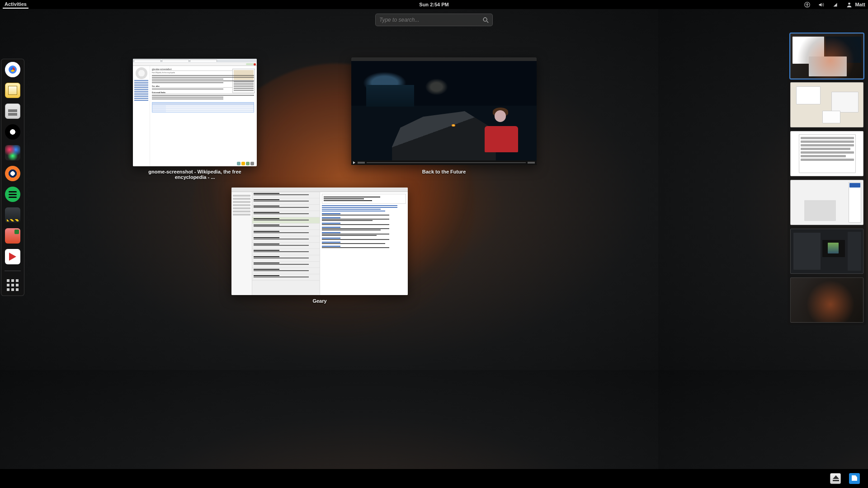 The height and width of the screenshot is (488, 868). Describe the element at coordinates (15, 5) in the screenshot. I see `activities-button: Activities` at that location.